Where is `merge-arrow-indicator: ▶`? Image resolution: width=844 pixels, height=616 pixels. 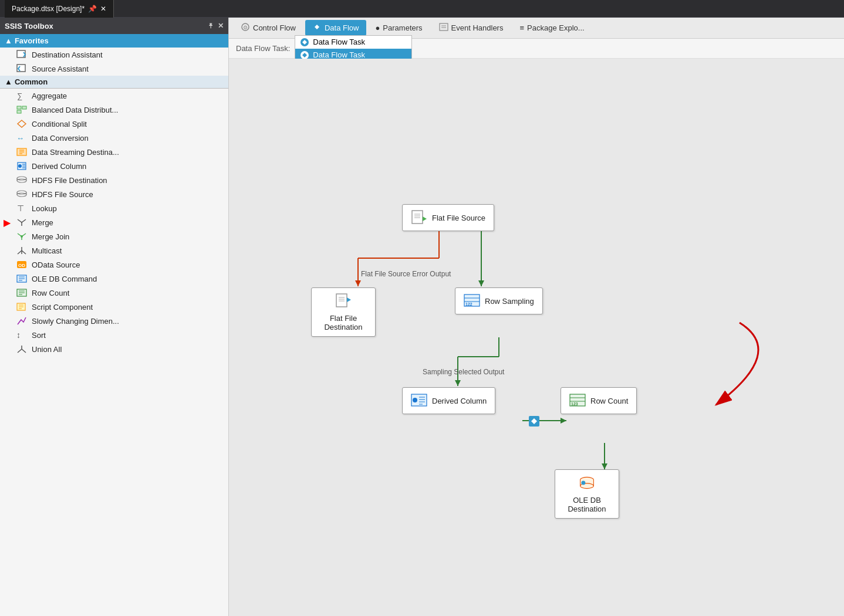
merge-arrow-indicator: ▶ is located at coordinates (7, 223).